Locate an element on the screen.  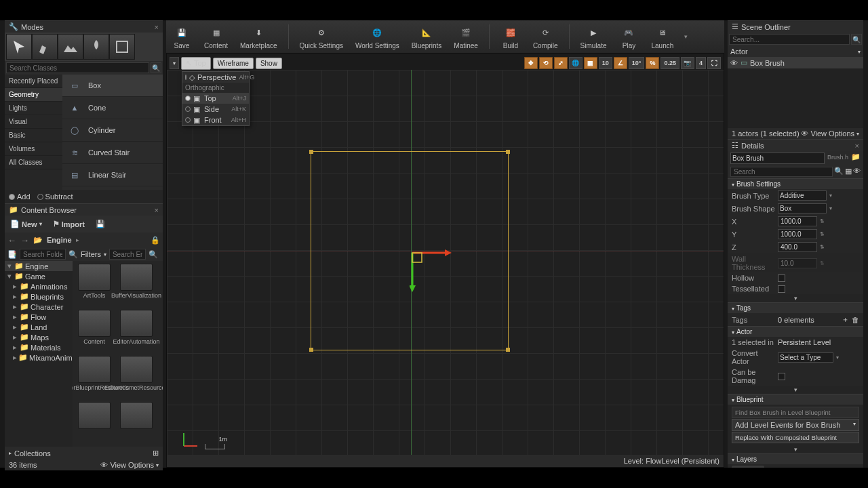
remove-layer-icon: ✕ is located at coordinates (758, 467).